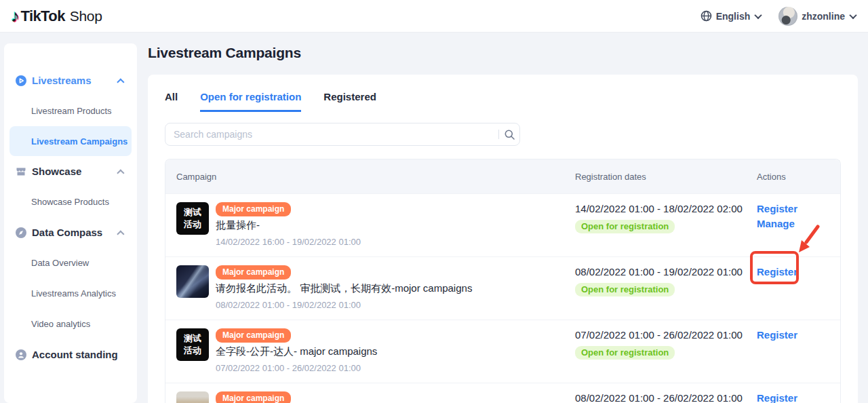 The width and height of the screenshot is (868, 403). What do you see at coordinates (707, 16) in the screenshot?
I see `globe-icon` at bounding box center [707, 16].